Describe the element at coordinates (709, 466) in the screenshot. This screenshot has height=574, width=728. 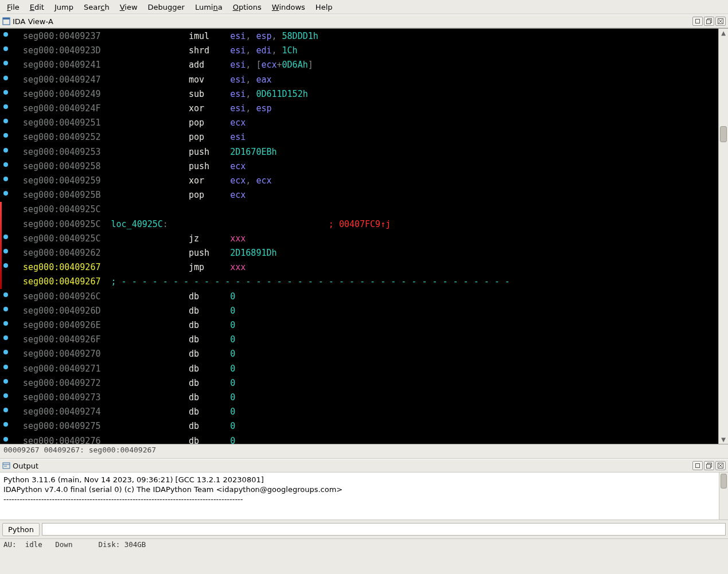
I see `output-dock-button` at that location.